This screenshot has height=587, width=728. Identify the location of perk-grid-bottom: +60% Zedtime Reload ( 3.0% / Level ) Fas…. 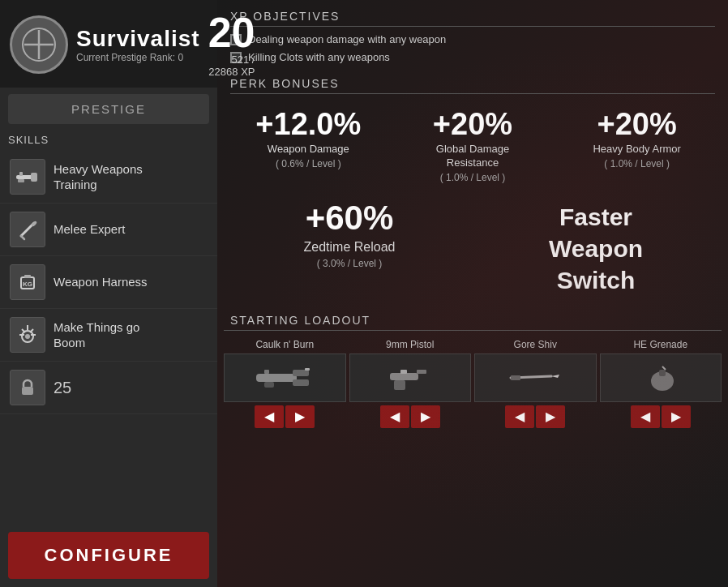
(473, 248).